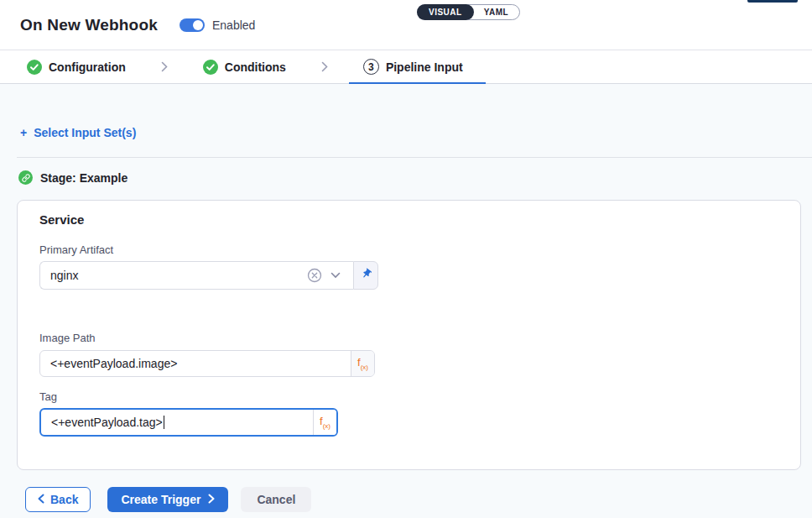 The width and height of the screenshot is (812, 518). Describe the element at coordinates (409, 337) in the screenshot. I see `image-path-label: Image Path` at that location.